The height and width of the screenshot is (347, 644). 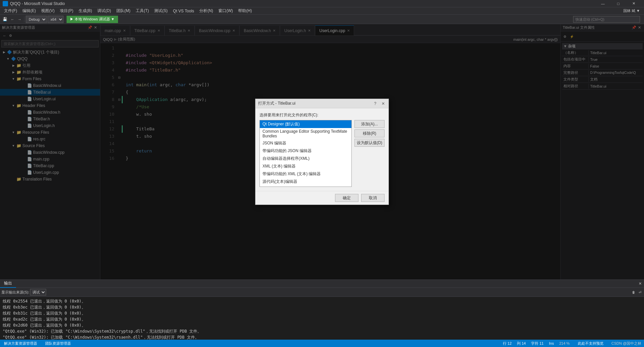 I want to click on status-bar: 解决方案资源管理器 团队资源管理器 行 12 列 14 字符 11 Ins 21…, so click(x=322, y=343).